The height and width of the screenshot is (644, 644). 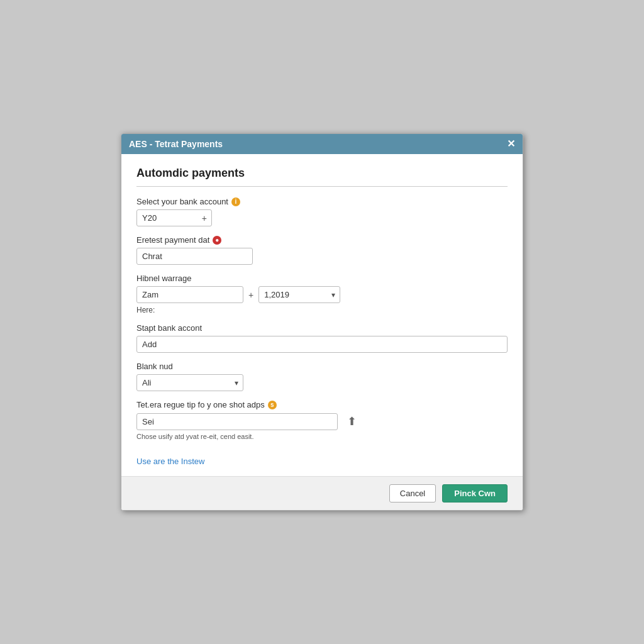 What do you see at coordinates (322, 174) in the screenshot?
I see `dialog-heading: Automdic payments` at bounding box center [322, 174].